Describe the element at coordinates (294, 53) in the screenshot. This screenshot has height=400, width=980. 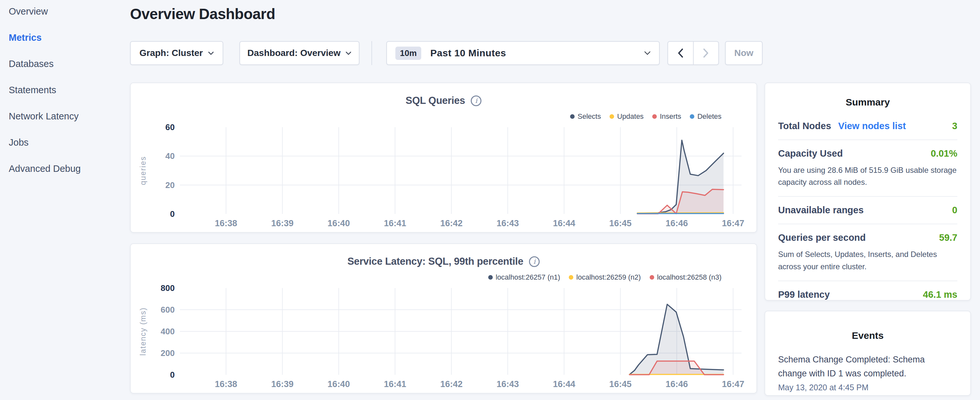
I see `dashboard-dropdown-label: Dashboard: Overview` at that location.